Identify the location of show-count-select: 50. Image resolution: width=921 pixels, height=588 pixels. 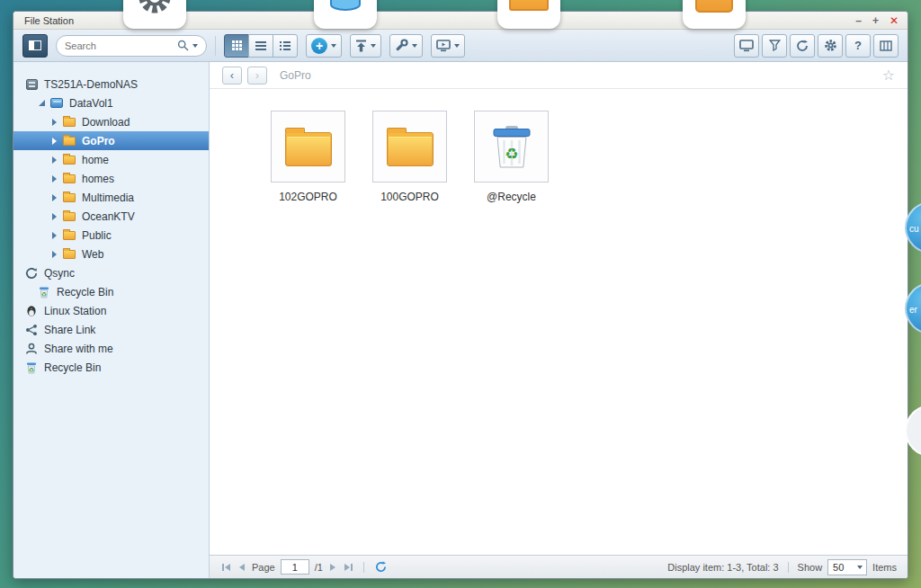
(847, 567).